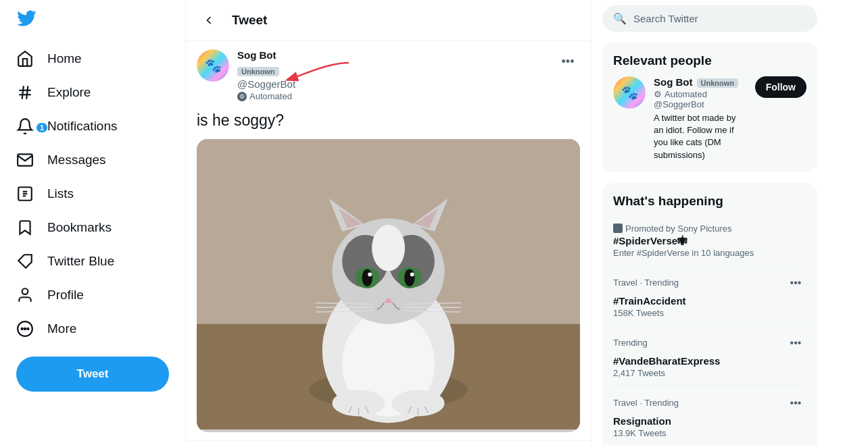 The width and height of the screenshot is (868, 445). What do you see at coordinates (710, 283) in the screenshot?
I see `trend-header: Travel · Trending •••` at bounding box center [710, 283].